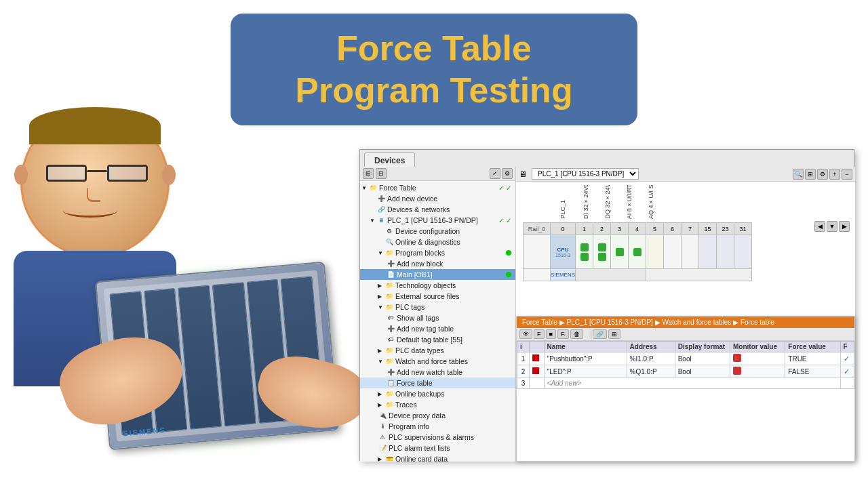  What do you see at coordinates (495, 174) in the screenshot?
I see `toolbar-btn-3: ✓` at bounding box center [495, 174].